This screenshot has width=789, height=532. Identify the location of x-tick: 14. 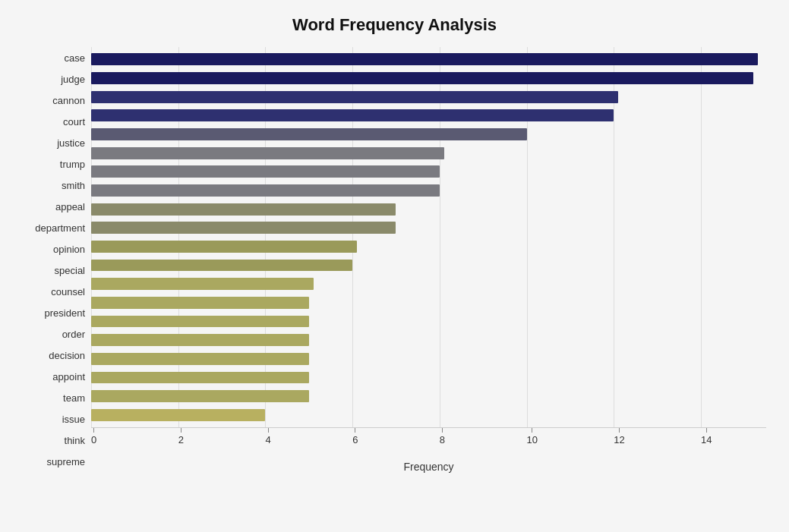
(706, 437).